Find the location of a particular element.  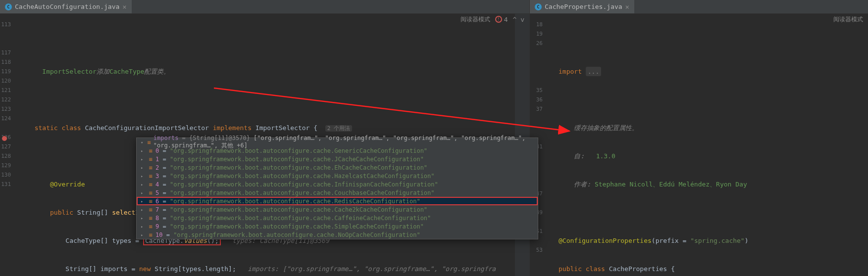

debug-array-item-5: ▸≡5 = "org.springframework.boot.autoconf… is located at coordinates (337, 193).